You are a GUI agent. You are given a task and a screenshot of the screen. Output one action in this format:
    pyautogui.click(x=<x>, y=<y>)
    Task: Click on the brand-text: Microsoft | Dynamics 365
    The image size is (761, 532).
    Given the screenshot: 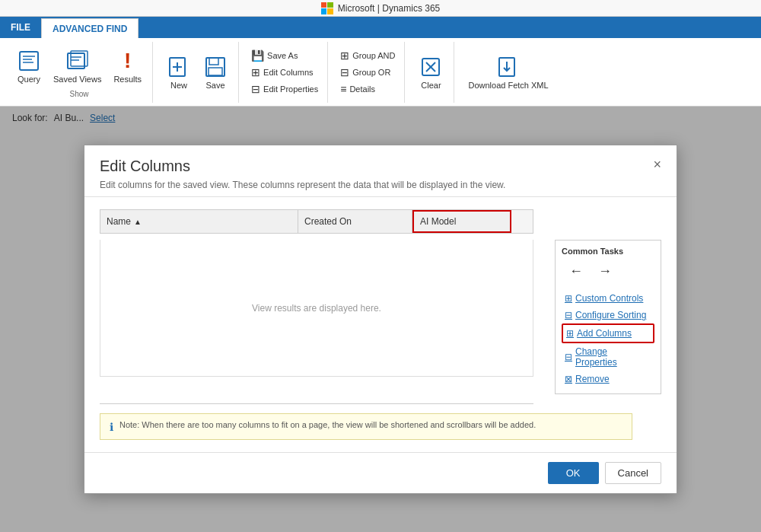 What is the action you would take?
    pyautogui.click(x=390, y=8)
    